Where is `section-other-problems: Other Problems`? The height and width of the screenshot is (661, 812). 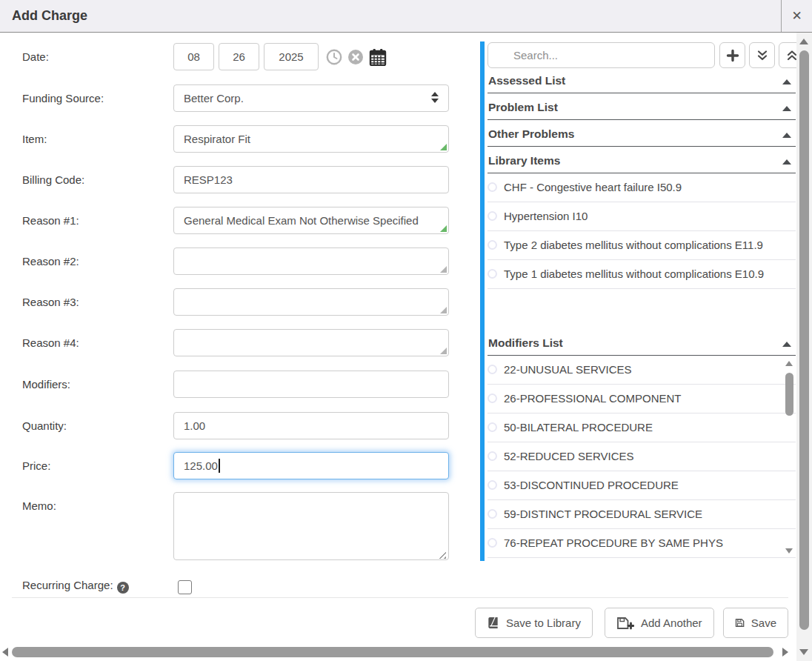
section-other-problems: Other Problems is located at coordinates (642, 136).